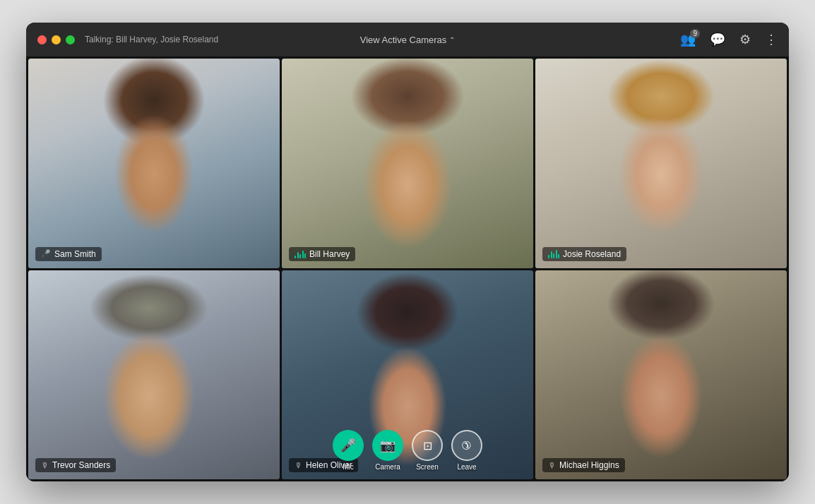  I want to click on participant-name: Josie Roseland, so click(592, 254).